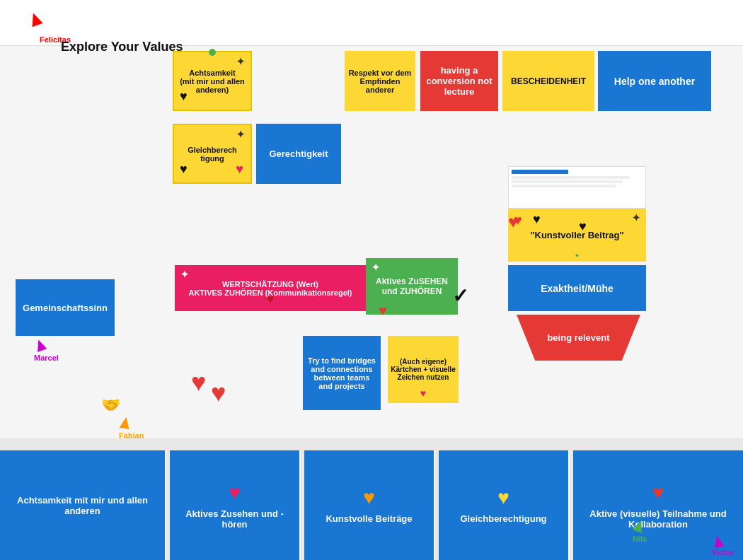 The height and width of the screenshot is (560, 743). What do you see at coordinates (577, 235) in the screenshot?
I see `card-kunstvoller-beitrag: ✦ ♥ ♥ "Kunstvoller Beitrag" ●` at bounding box center [577, 235].